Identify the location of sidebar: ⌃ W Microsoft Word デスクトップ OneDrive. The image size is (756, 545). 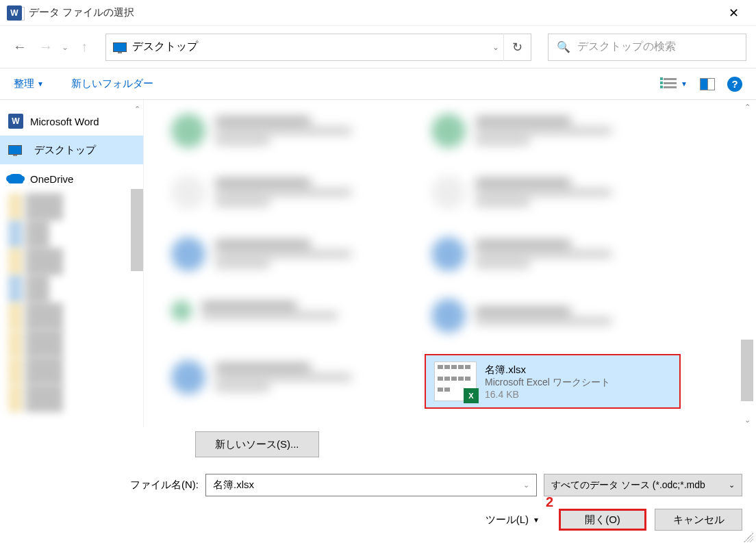
(72, 264).